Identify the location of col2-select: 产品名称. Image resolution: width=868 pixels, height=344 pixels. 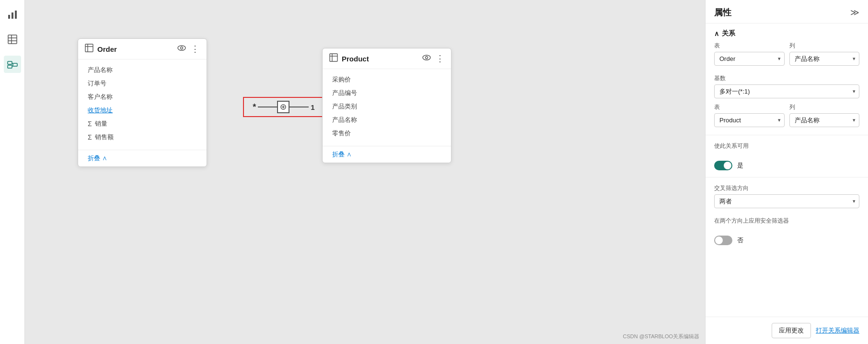
(824, 120).